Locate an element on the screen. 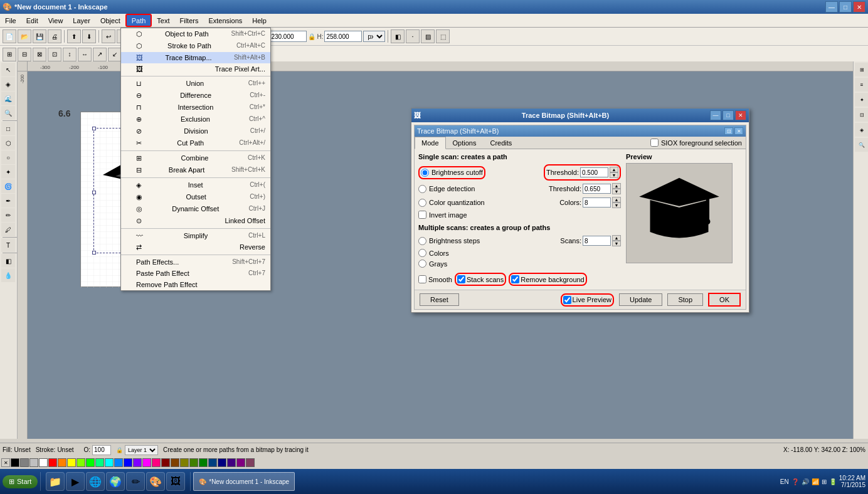  save-btn: 💾 is located at coordinates (40, 36).